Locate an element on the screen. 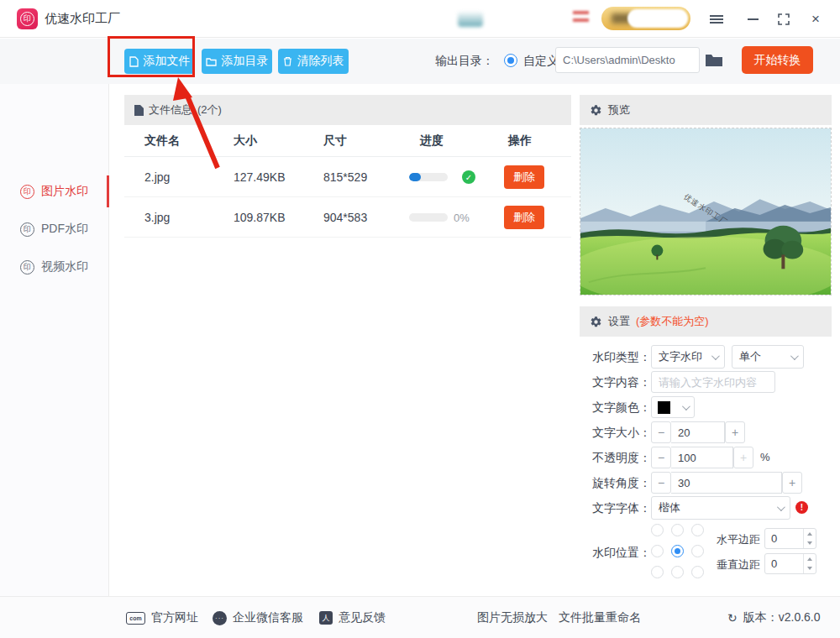  right-panel: 预览 is located at coordinates (706, 110).